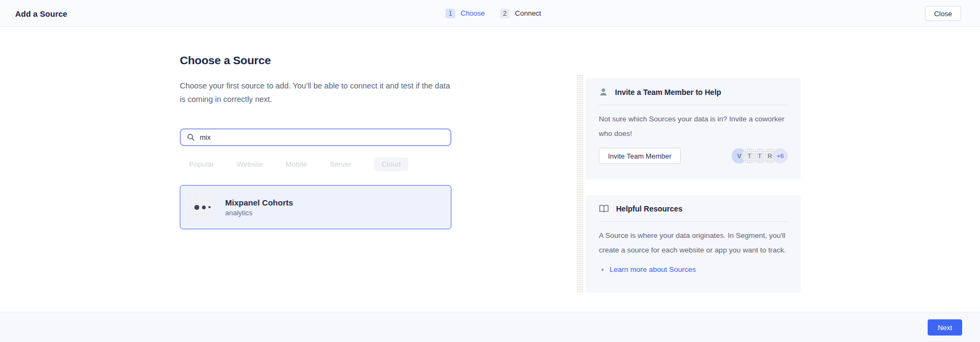  What do you see at coordinates (943, 13) in the screenshot?
I see `close-button: Close` at bounding box center [943, 13].